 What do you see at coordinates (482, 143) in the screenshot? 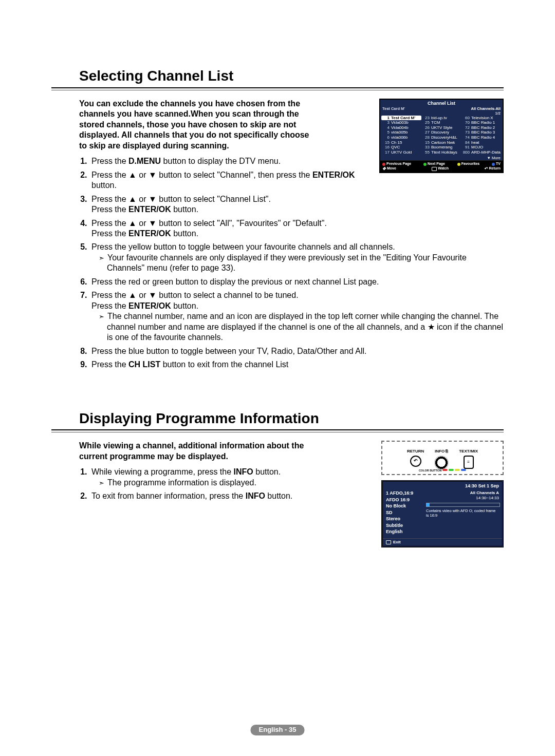
I see `channel-row: 84heat` at bounding box center [482, 143].